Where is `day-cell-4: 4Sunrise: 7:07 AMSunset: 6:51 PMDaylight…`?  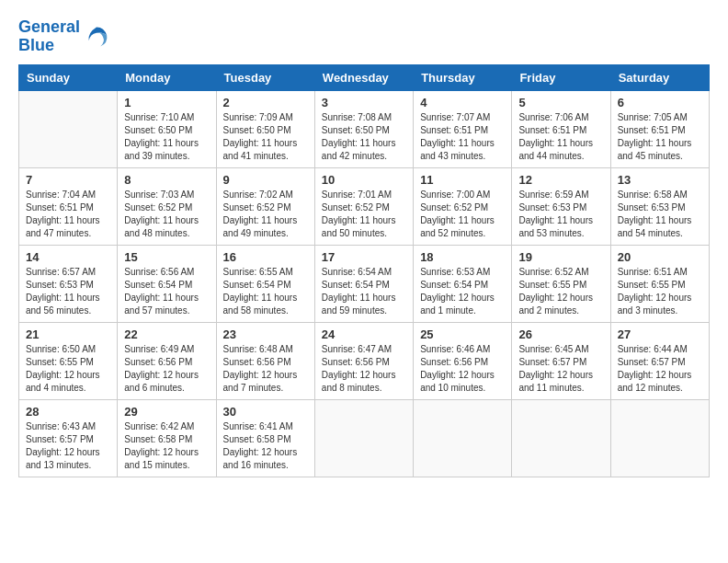 day-cell-4: 4Sunrise: 7:07 AMSunset: 6:51 PMDaylight… is located at coordinates (463, 129).